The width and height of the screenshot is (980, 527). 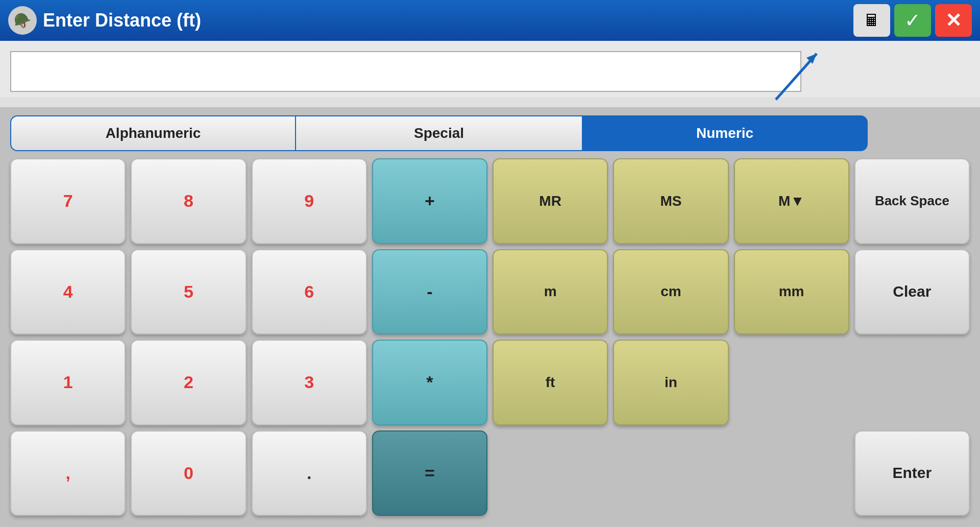 What do you see at coordinates (912, 473) in the screenshot?
I see `key-enter: Enter` at bounding box center [912, 473].